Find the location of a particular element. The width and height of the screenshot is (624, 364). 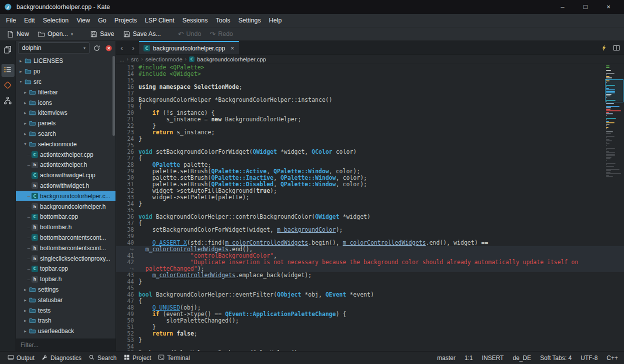

statusbar-insert: INSERT is located at coordinates (493, 358).